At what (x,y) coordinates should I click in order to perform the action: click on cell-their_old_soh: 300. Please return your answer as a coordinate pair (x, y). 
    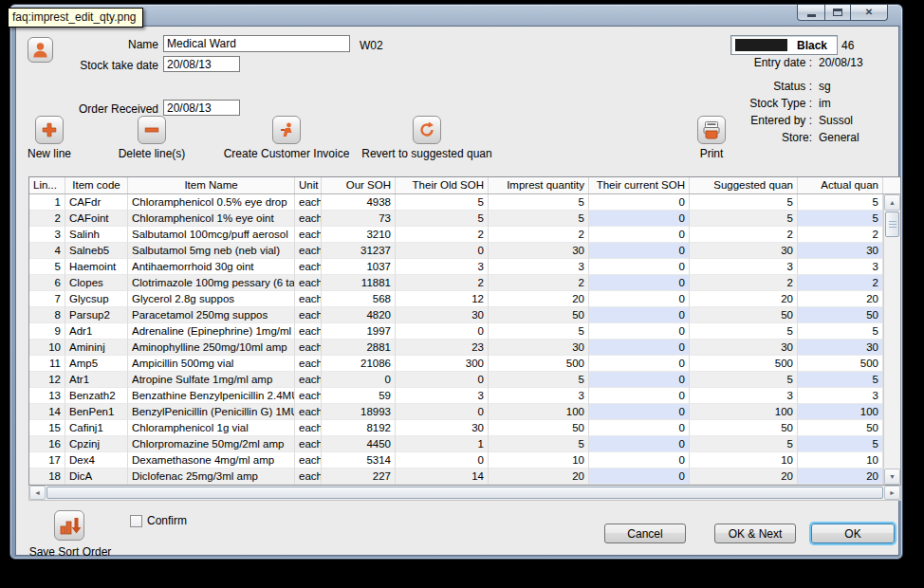
    Looking at the image, I should click on (442, 364).